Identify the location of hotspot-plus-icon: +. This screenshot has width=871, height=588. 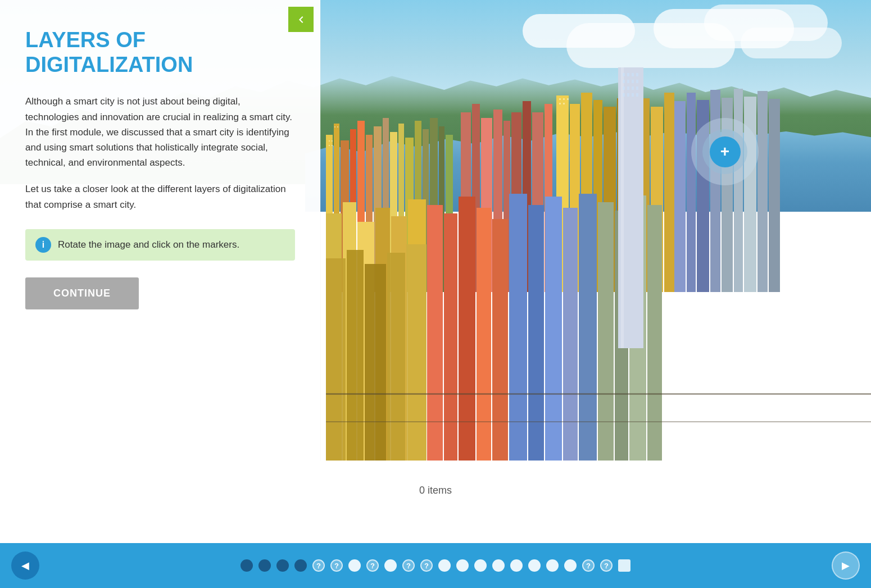
(725, 152).